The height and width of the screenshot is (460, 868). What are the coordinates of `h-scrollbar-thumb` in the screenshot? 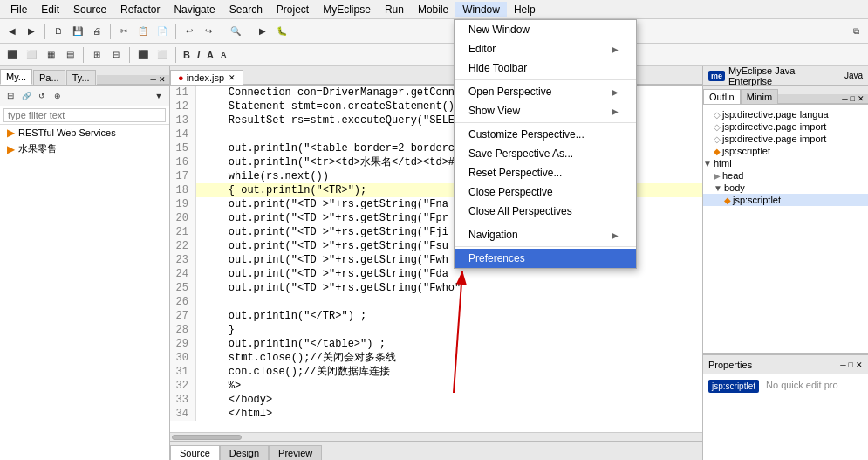 It's located at (207, 437).